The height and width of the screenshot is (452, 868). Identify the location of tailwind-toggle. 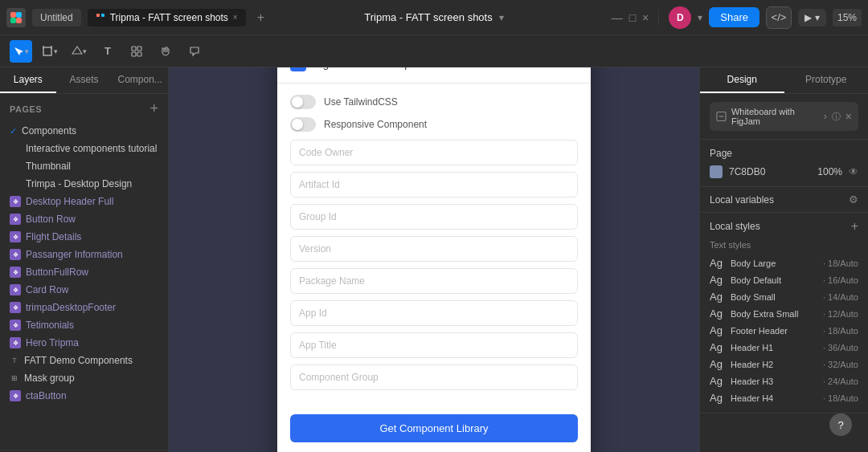
(303, 102).